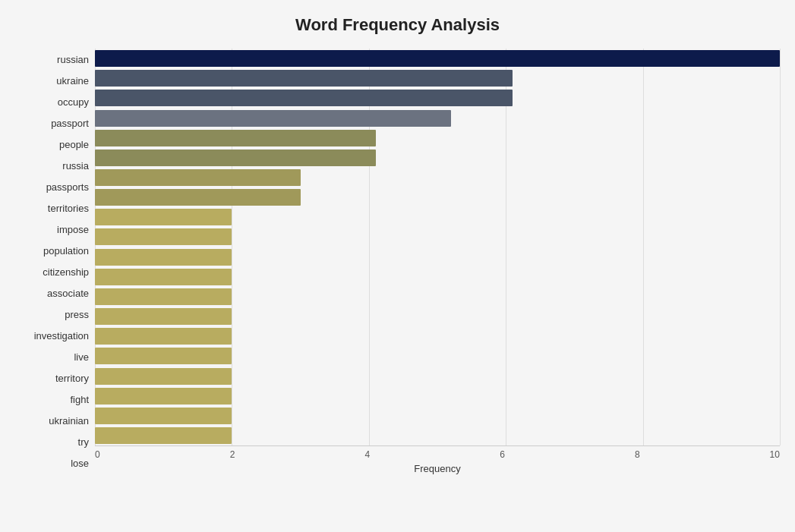 The height and width of the screenshot is (532, 795). What do you see at coordinates (81, 357) in the screenshot?
I see `y-label: live` at bounding box center [81, 357].